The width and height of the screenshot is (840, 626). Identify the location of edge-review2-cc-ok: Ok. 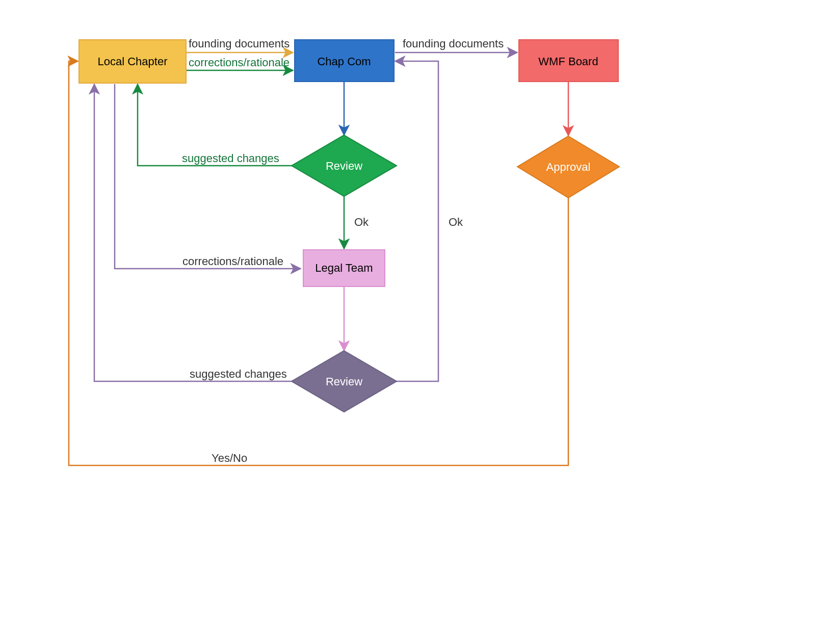
(428, 221).